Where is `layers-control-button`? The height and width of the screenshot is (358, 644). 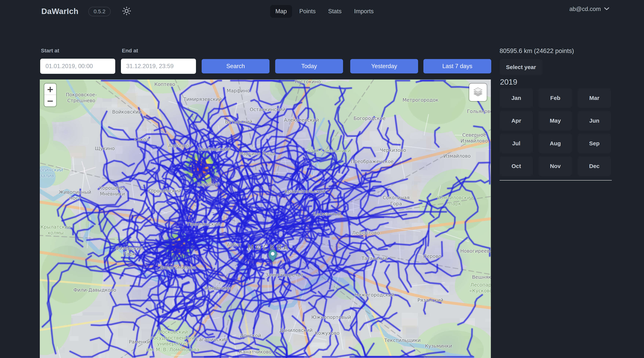 layers-control-button is located at coordinates (478, 92).